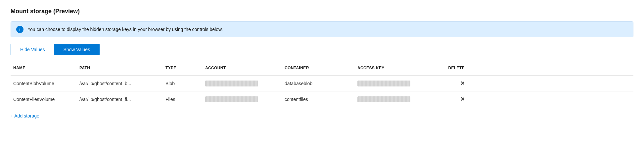 This screenshot has height=167, width=644. What do you see at coordinates (322, 11) in the screenshot?
I see `page-title: Mount storage (Preview)` at bounding box center [322, 11].